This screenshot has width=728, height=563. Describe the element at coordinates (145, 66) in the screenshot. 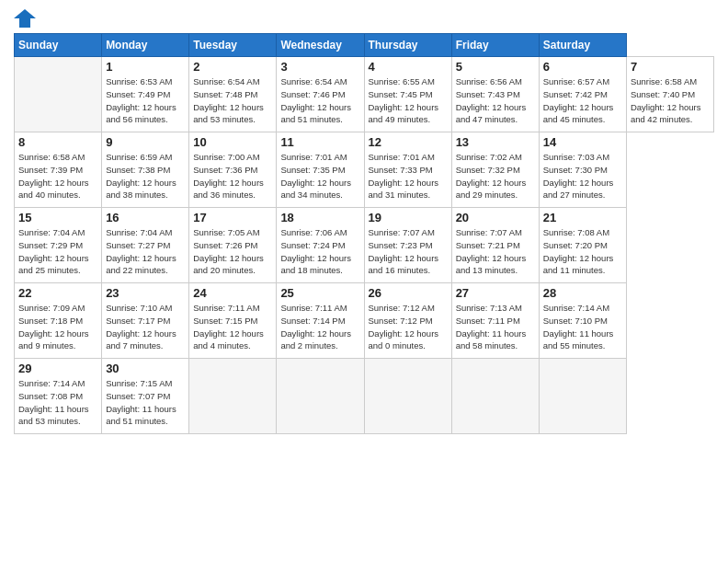

I see `day-number: 1` at that location.